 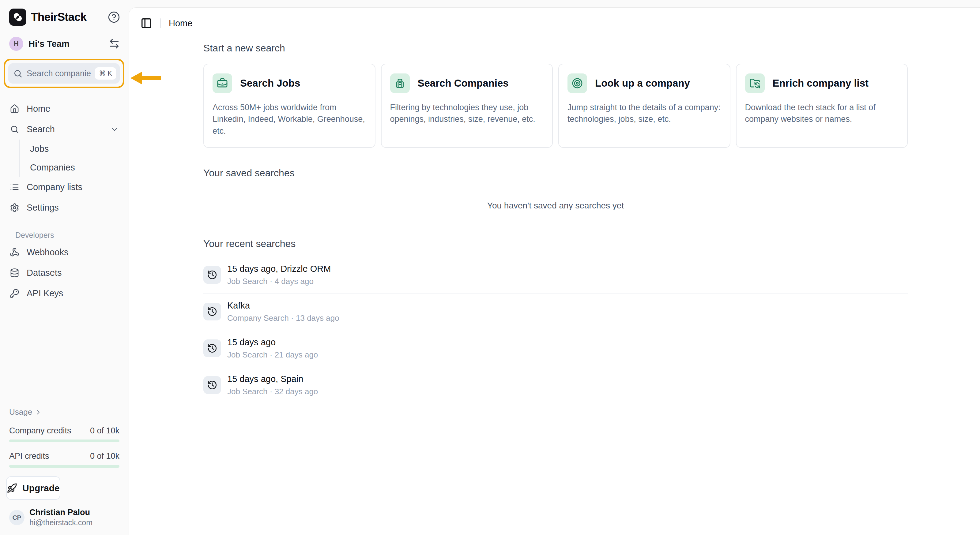 What do you see at coordinates (40, 149) in the screenshot?
I see `nav-label: Jobs` at bounding box center [40, 149].